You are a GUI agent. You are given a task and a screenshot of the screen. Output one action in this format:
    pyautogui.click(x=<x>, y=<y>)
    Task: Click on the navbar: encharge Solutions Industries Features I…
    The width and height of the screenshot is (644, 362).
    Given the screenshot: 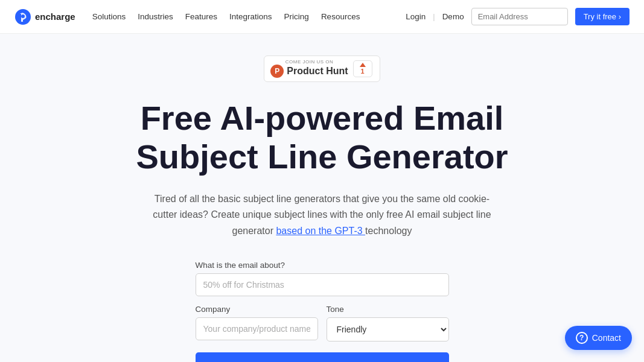 What is the action you would take?
    pyautogui.click(x=322, y=17)
    